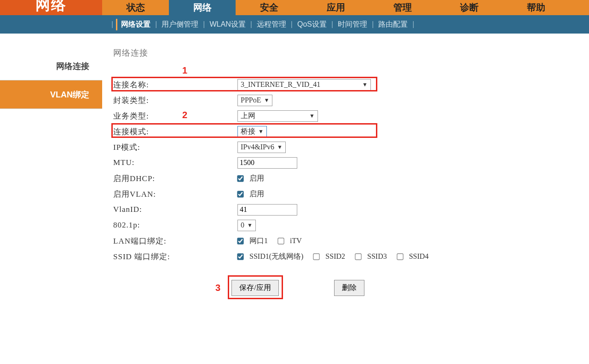 The width and height of the screenshot is (589, 364). Describe the element at coordinates (227, 25) in the screenshot. I see `subnav-wlan: WLAN设置` at that location.